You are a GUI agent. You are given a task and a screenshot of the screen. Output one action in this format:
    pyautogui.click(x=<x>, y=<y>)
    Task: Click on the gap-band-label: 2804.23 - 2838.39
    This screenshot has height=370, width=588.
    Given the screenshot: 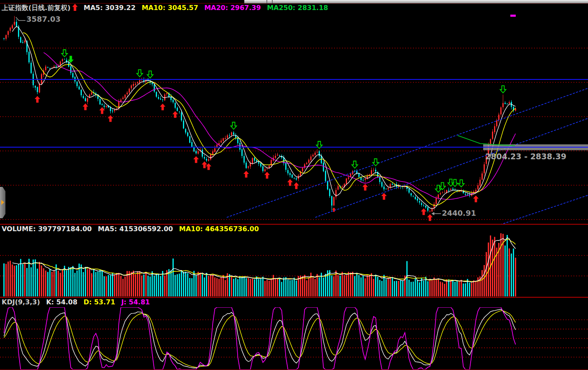 What is the action you would take?
    pyautogui.click(x=526, y=156)
    